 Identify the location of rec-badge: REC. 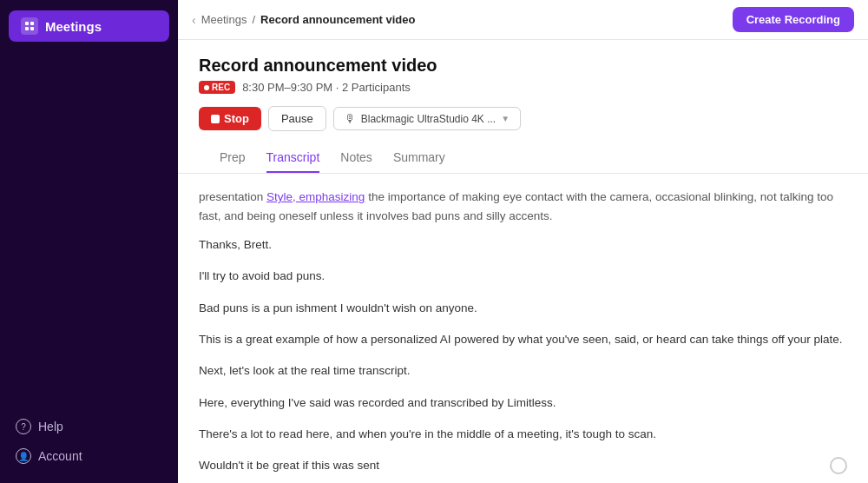
(217, 87).